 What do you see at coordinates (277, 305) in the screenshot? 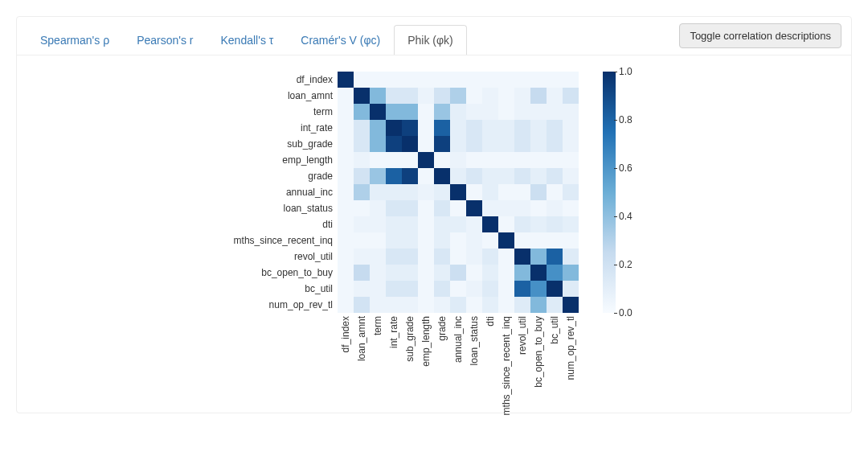
I see `y-axis-label: num_op_rev_tl` at bounding box center [277, 305].